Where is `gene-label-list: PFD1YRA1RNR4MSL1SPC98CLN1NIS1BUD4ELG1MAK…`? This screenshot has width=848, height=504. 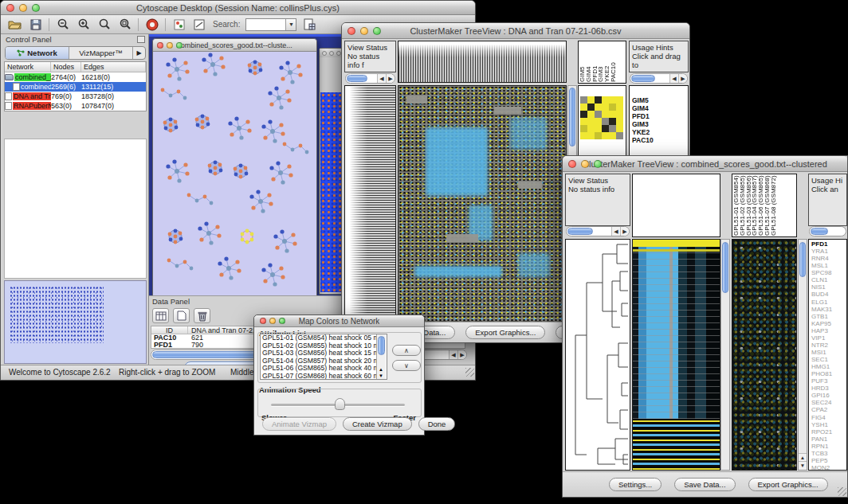
gene-label-list: PFD1YRA1RNR4MSL1SPC98CLN1NIS1BUD4ELG1MAK… is located at coordinates (827, 355).